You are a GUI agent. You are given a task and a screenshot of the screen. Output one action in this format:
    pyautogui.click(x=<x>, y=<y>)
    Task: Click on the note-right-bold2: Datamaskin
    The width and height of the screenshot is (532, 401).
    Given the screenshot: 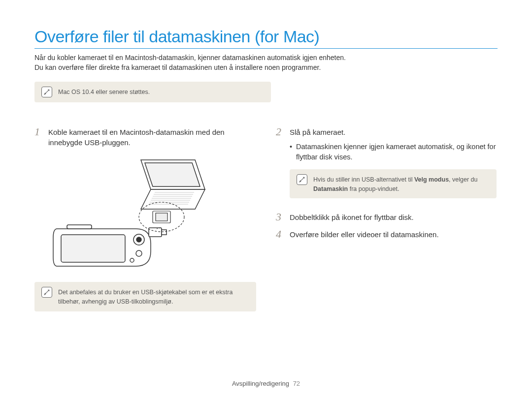 What is the action you would take?
    pyautogui.click(x=331, y=189)
    